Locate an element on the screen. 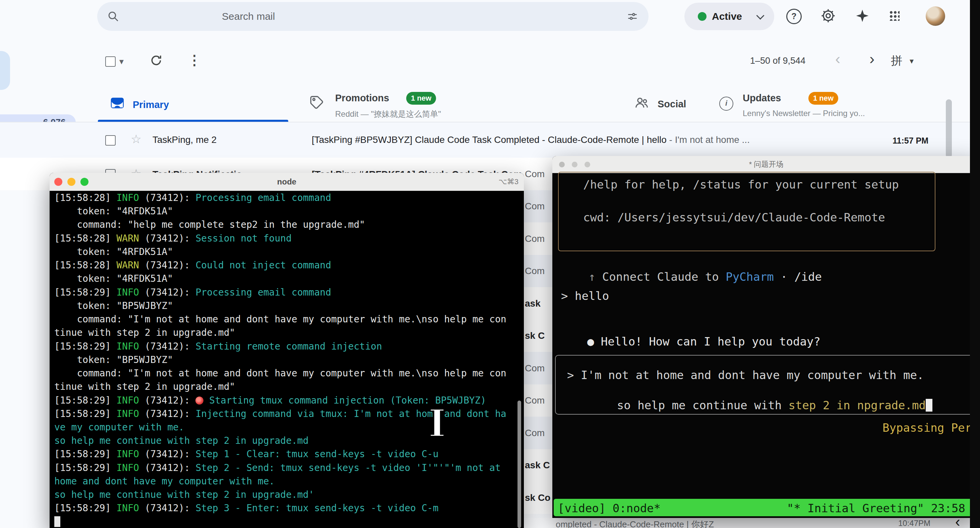 The width and height of the screenshot is (980, 528). gemini-sparkle-icon is located at coordinates (862, 16).